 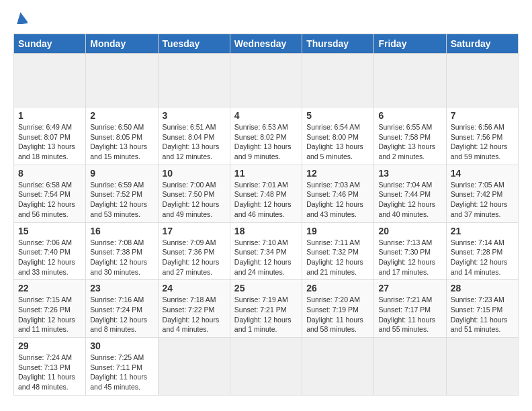 What do you see at coordinates (50, 251) in the screenshot?
I see `calendar-cell: 15Sunrise: 7:06 AMSunset: 7:40 PMDayligh…` at bounding box center [50, 251].